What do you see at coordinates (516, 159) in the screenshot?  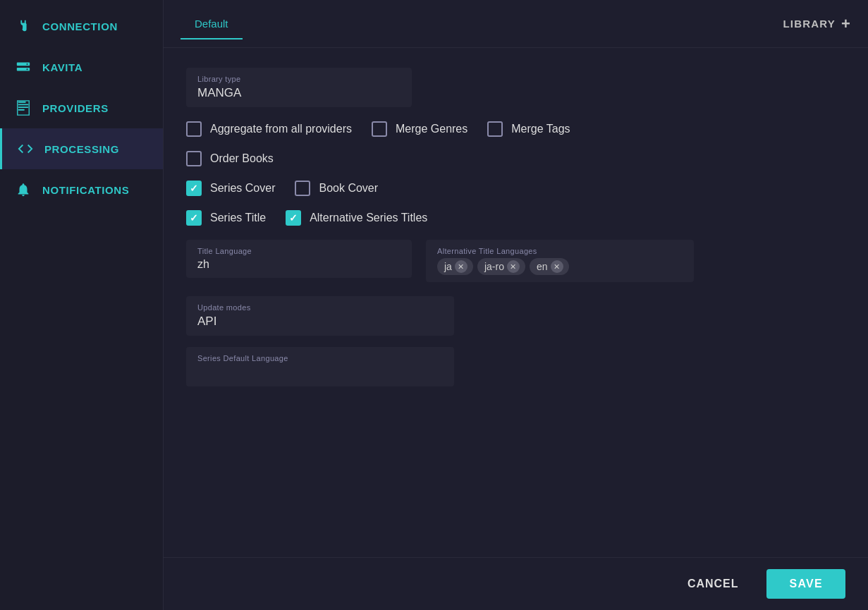 I see `order-books-row: Order Books` at bounding box center [516, 159].